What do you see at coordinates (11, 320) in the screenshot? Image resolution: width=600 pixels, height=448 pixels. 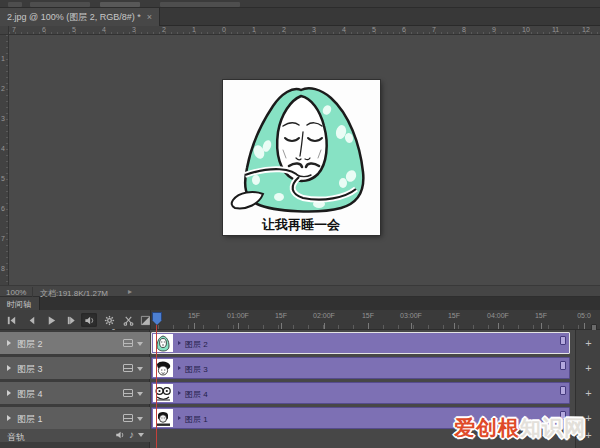 I see `first-frame-icon` at bounding box center [11, 320].